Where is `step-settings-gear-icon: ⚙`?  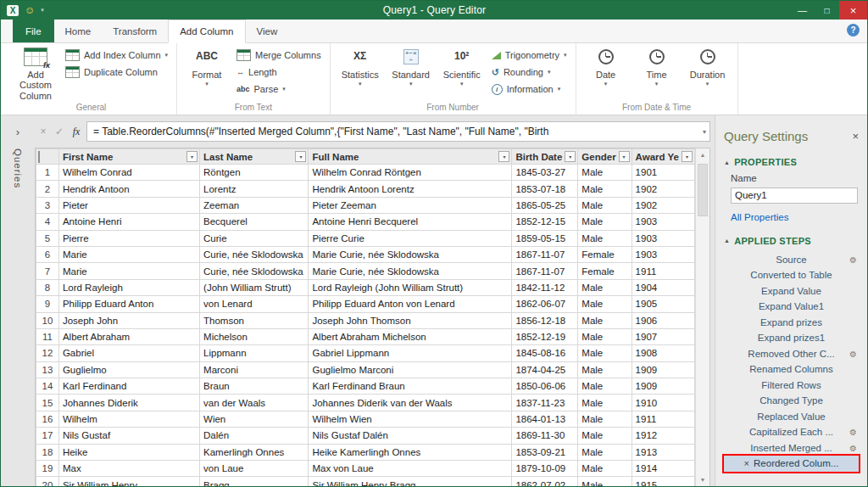 step-settings-gear-icon: ⚙ is located at coordinates (853, 353).